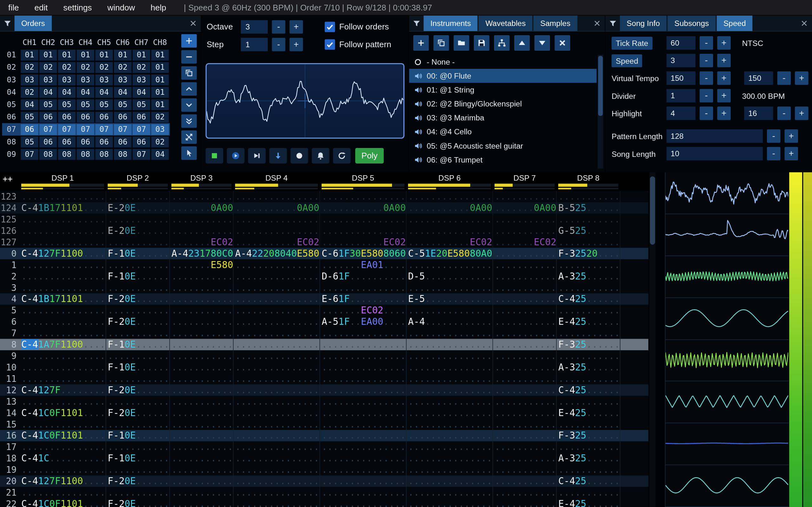  I want to click on repeat-pattern-button, so click(342, 156).